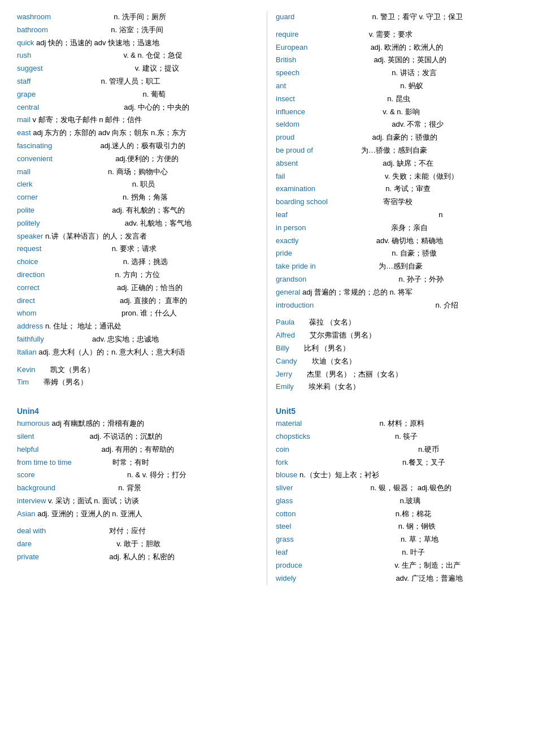  Describe the element at coordinates (397, 253) in the screenshot. I see `entry-pride: pride n. 自豪；骄傲` at that location.